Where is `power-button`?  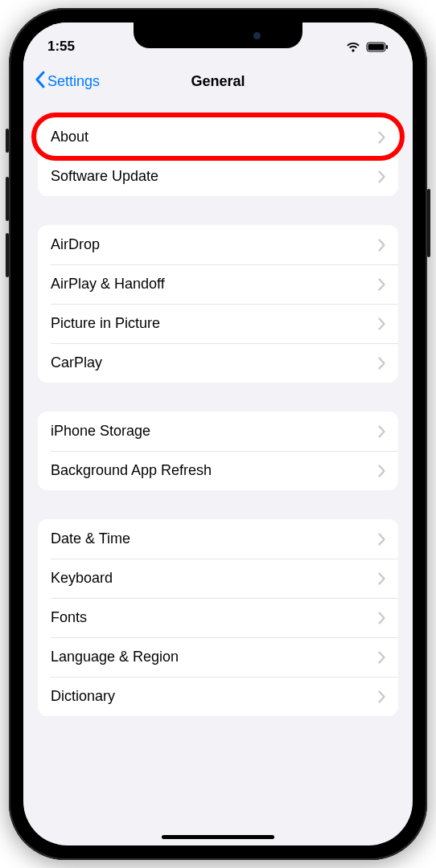 power-button is located at coordinates (429, 223).